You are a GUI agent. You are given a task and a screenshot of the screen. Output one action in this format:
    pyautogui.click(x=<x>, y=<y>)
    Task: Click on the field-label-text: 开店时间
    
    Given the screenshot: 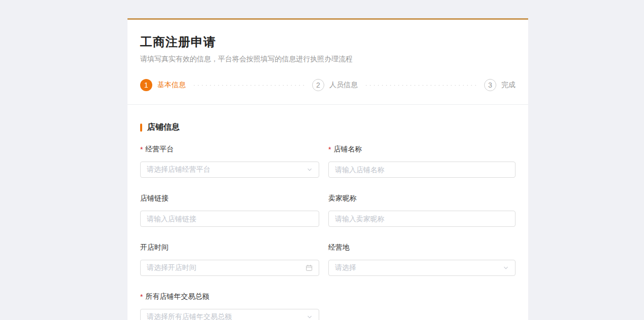 What is the action you would take?
    pyautogui.click(x=154, y=248)
    